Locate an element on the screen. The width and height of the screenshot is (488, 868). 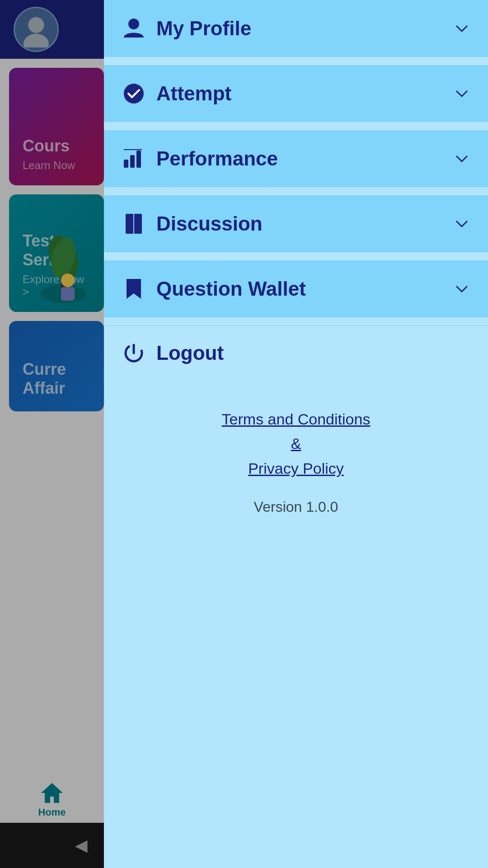
drawer-item-question-wallet: Question Wallet is located at coordinates (296, 289).